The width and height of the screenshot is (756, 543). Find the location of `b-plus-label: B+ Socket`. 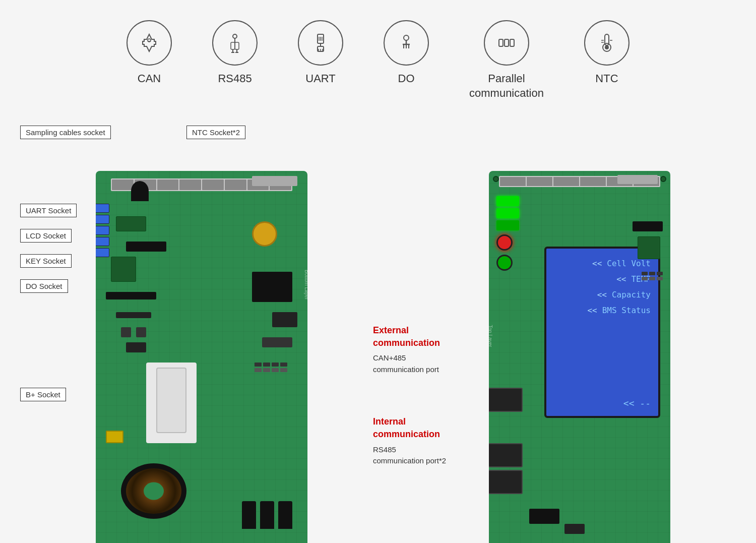

b-plus-label: B+ Socket is located at coordinates (43, 394).